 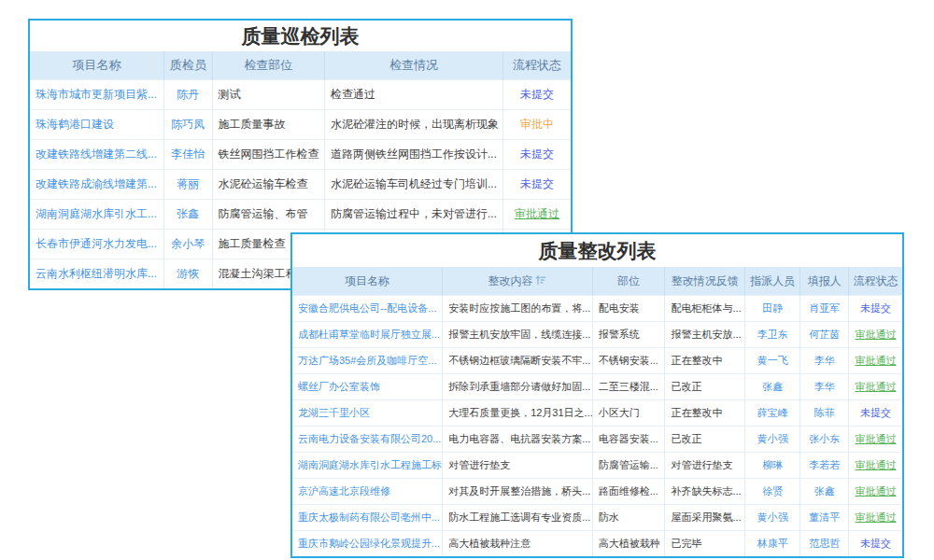 What do you see at coordinates (188, 94) in the screenshot?
I see `inspector-link: 陈丹` at bounding box center [188, 94].